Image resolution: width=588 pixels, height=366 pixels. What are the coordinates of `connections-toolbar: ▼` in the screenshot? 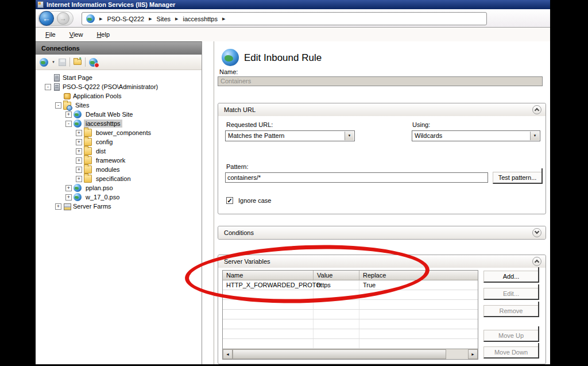 It's located at (118, 62).